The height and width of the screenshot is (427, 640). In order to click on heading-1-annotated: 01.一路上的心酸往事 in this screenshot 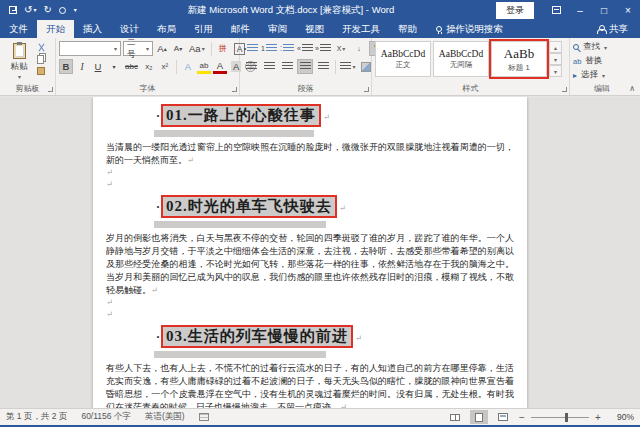, I will do `click(241, 116)`.